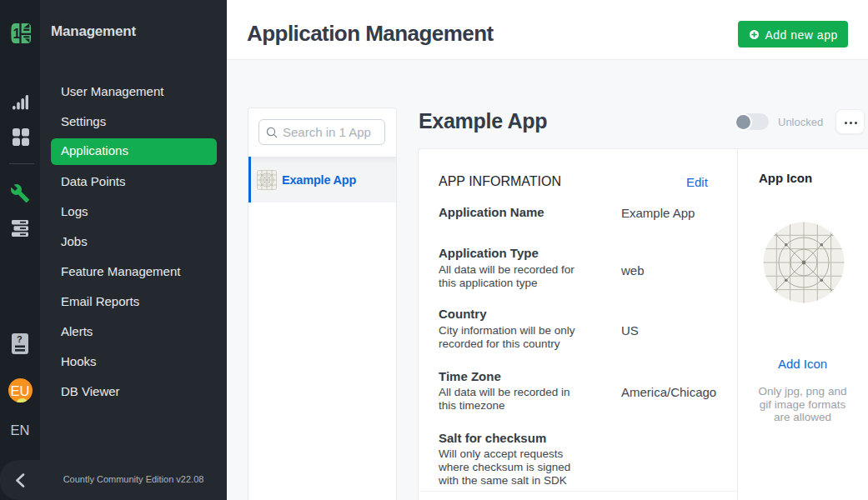  Describe the element at coordinates (17, 33) in the screenshot. I see `svg-text: 1` at that location.